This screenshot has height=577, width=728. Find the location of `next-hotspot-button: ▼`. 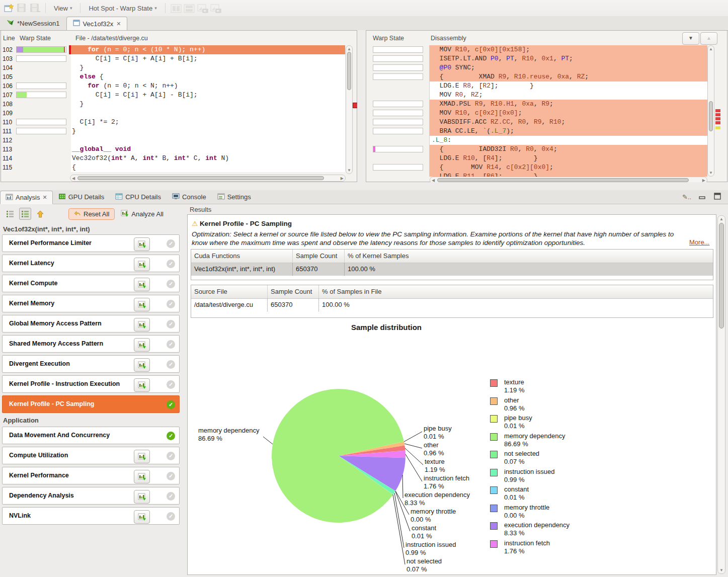

next-hotspot-button: ▼ is located at coordinates (691, 38).